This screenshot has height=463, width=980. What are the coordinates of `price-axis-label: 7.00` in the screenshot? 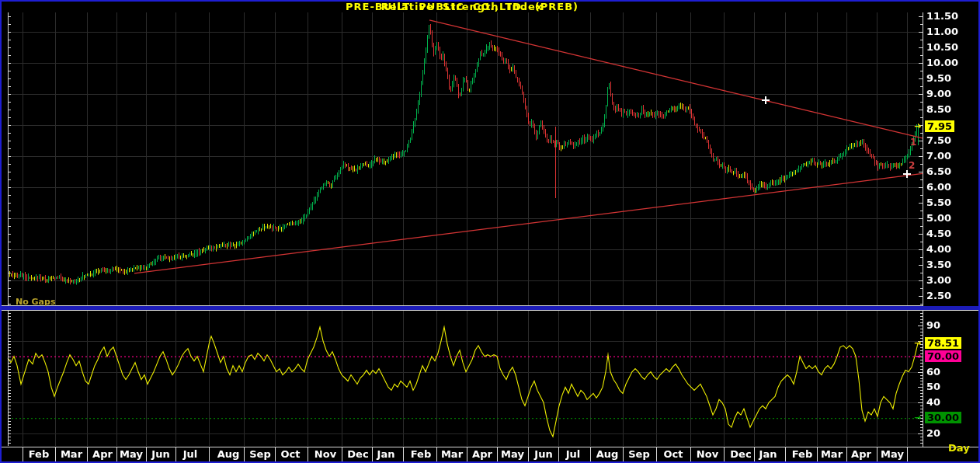 It's located at (939, 155).